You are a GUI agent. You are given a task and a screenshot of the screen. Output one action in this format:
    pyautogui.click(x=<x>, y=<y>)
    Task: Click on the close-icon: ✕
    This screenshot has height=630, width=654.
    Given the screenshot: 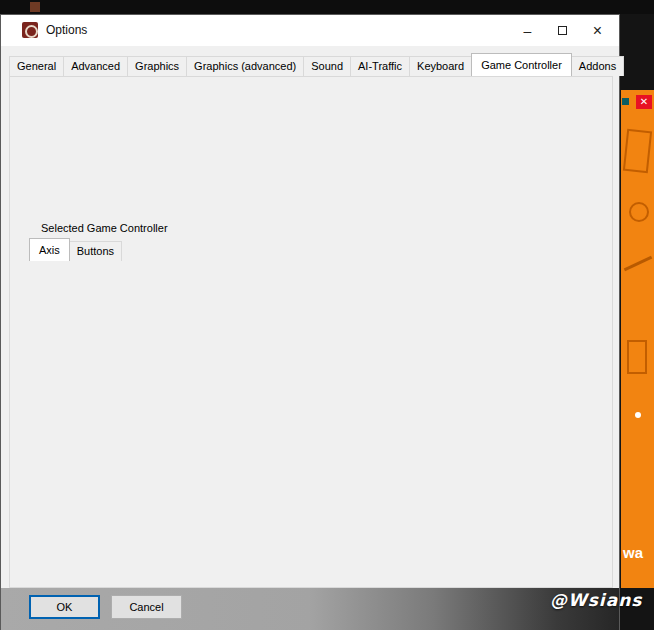 What is the action you would take?
    pyautogui.click(x=644, y=102)
    